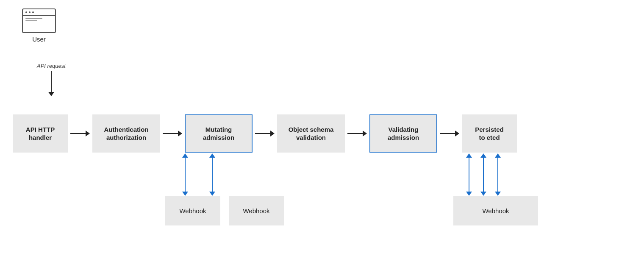 Image resolution: width=644 pixels, height=267 pixels. What do you see at coordinates (403, 134) in the screenshot?
I see `validating-admission-box: Validatingadmission` at bounding box center [403, 134].